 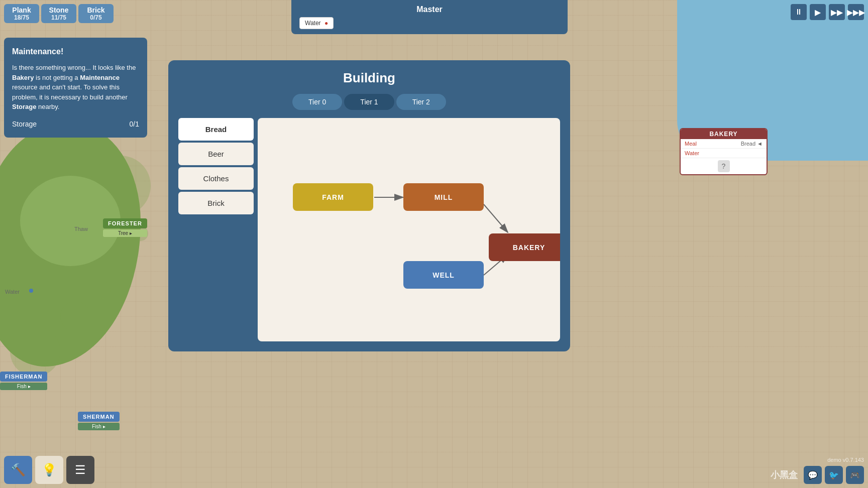 What do you see at coordinates (98, 421) in the screenshot?
I see `sherman-building: SHERMAN Fish ▸` at bounding box center [98, 421].